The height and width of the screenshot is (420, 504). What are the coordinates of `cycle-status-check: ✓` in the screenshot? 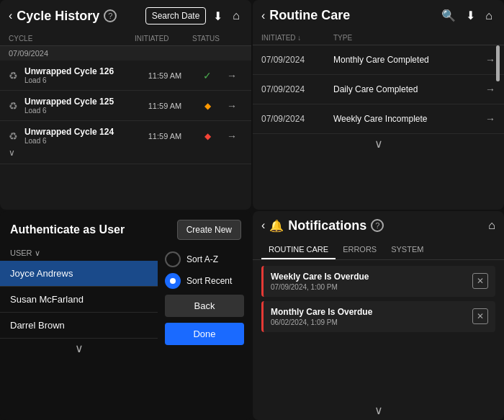 It's located at (207, 76).